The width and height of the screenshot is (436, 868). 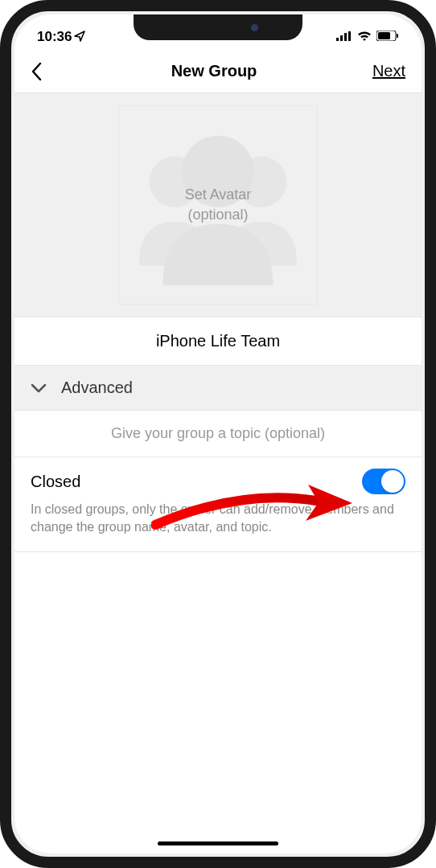 What do you see at coordinates (47, 72) in the screenshot?
I see `back-button` at bounding box center [47, 72].